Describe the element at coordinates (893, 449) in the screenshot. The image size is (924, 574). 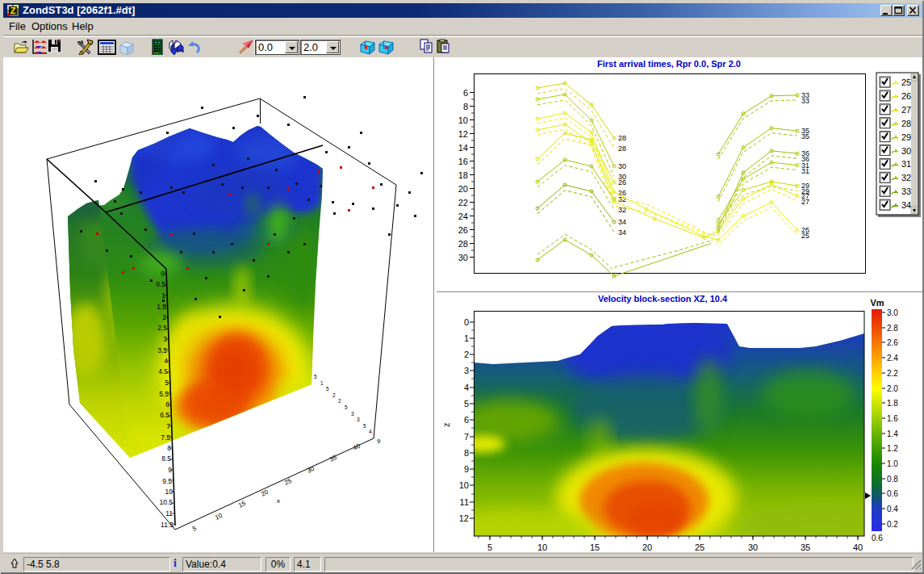
I see `svg-text: 1.2` at that location.